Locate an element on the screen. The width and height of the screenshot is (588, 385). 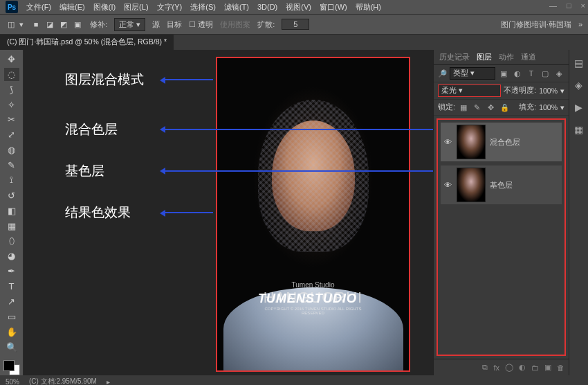
close-button: × is located at coordinates (583, 6).